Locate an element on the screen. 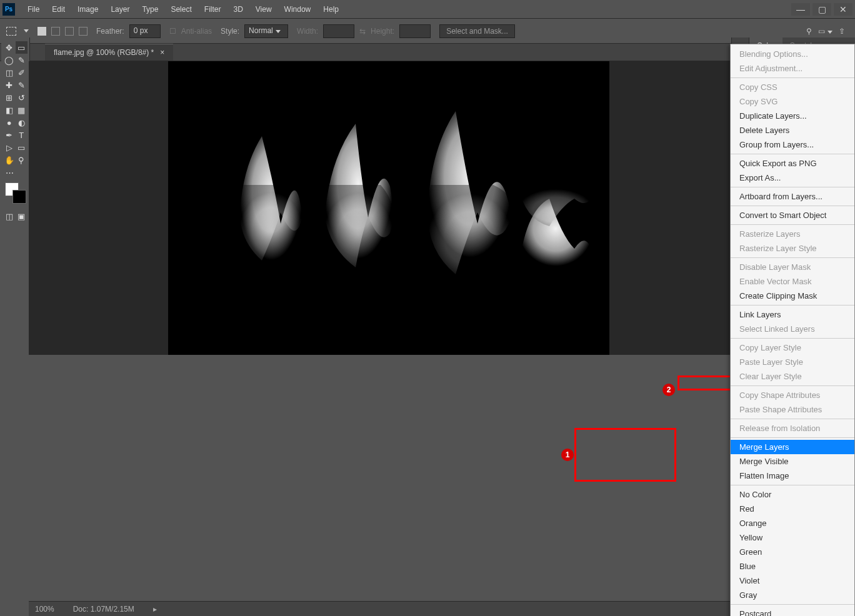  screen-mode-icon: ▣ is located at coordinates (22, 216).